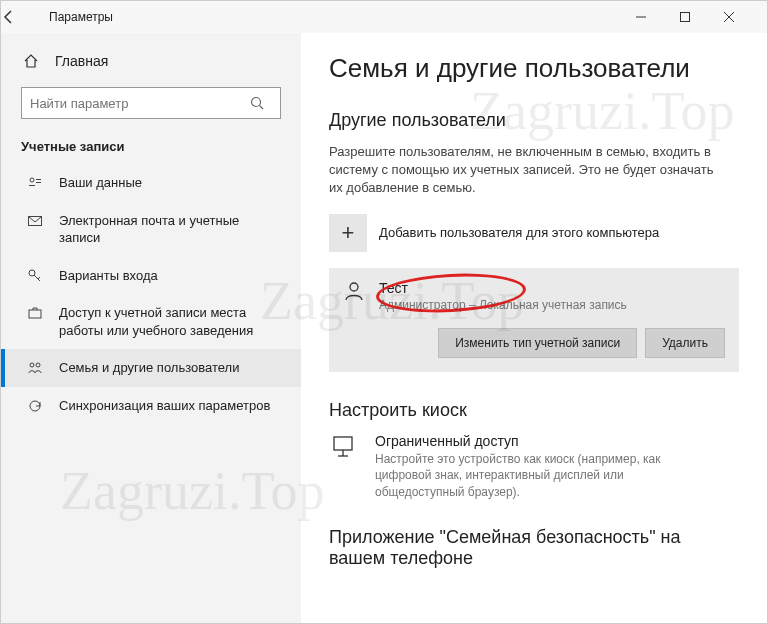  Describe the element at coordinates (151, 61) in the screenshot. I see `home-button: Главная` at that location.